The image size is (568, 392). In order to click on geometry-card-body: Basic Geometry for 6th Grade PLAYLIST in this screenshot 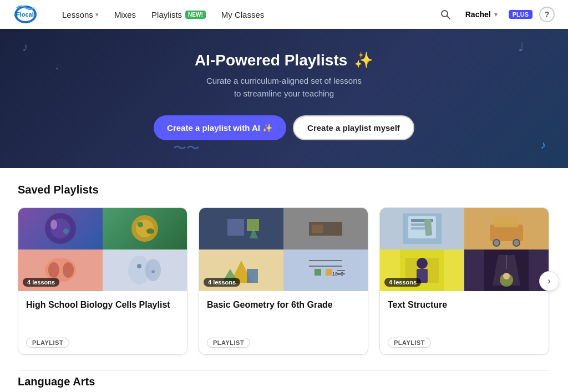, I will do `click(283, 323)`.